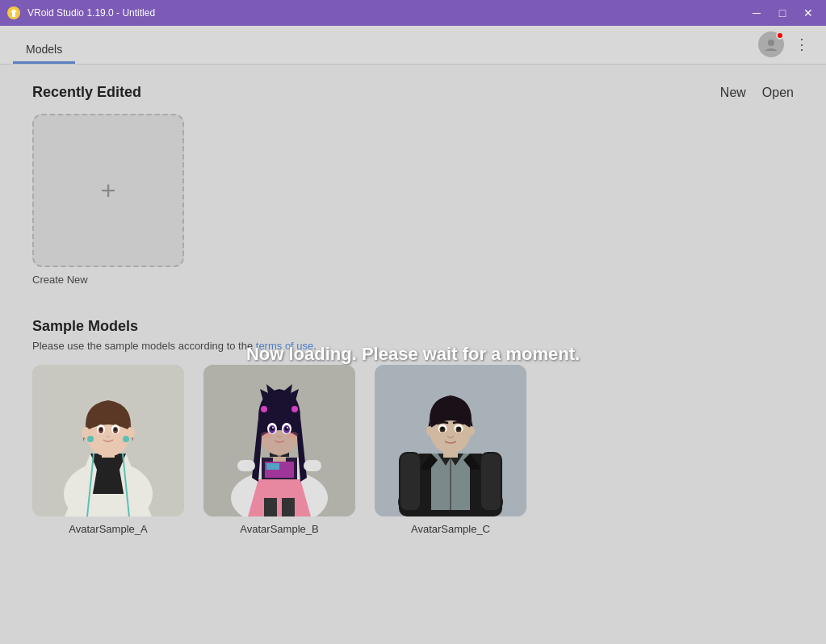 This screenshot has width=826, height=644. I want to click on app-icon, so click(14, 13).